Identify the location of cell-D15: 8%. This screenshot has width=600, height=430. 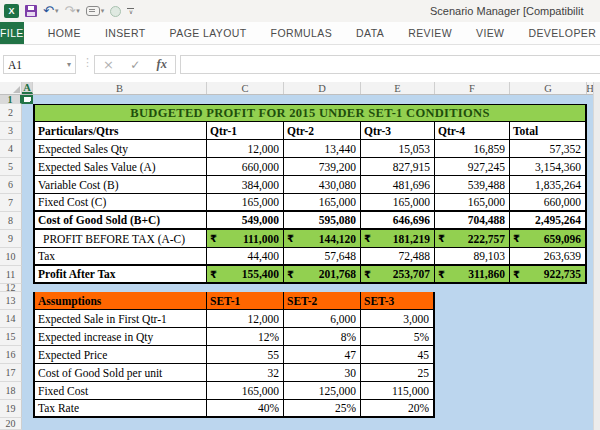
(322, 337).